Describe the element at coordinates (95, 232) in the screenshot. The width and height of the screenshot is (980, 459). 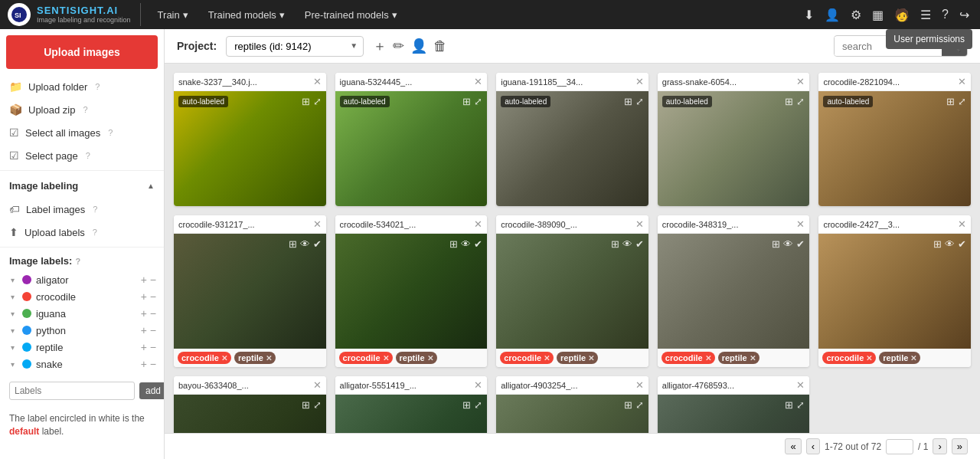
I see `upload-labels-help-icon: ?` at that location.